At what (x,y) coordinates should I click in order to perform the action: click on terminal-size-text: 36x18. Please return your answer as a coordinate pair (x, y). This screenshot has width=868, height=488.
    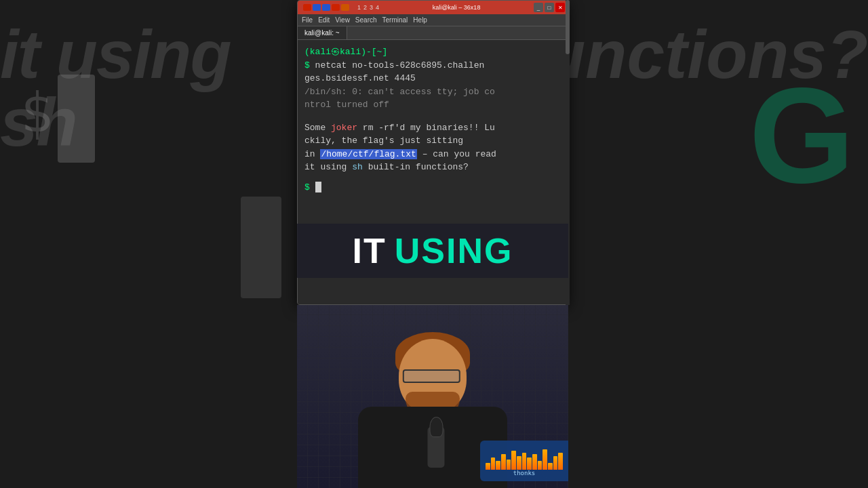
    Looking at the image, I should click on (472, 7).